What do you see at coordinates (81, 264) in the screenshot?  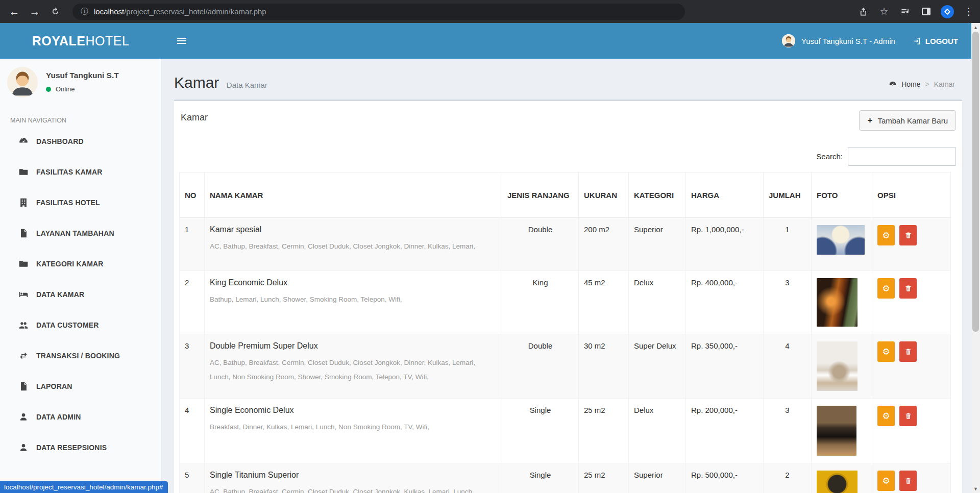 I see `sidebar-item-kategori-kamar: KATEGORI KAMAR` at bounding box center [81, 264].